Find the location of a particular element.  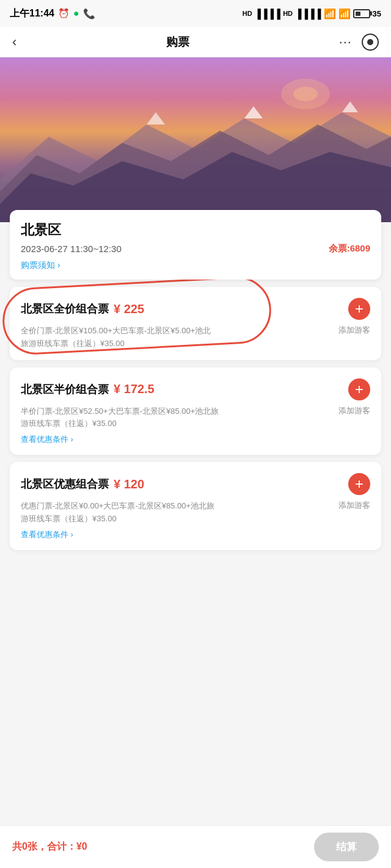

ticket-card-full-price: 北景区全价组合票 ¥ 225 + 全价门票-北景区¥105.00+大巴车票-北景… is located at coordinates (196, 324).